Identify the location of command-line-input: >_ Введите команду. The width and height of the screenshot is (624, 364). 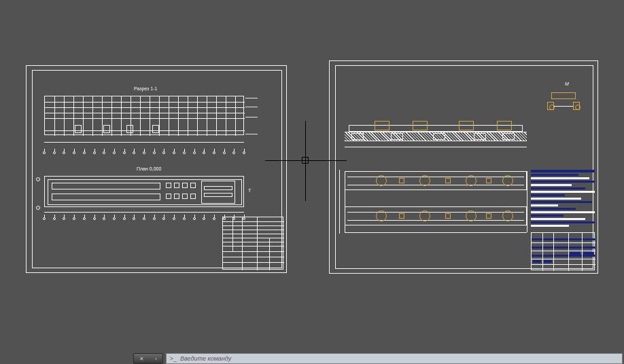
(394, 359).